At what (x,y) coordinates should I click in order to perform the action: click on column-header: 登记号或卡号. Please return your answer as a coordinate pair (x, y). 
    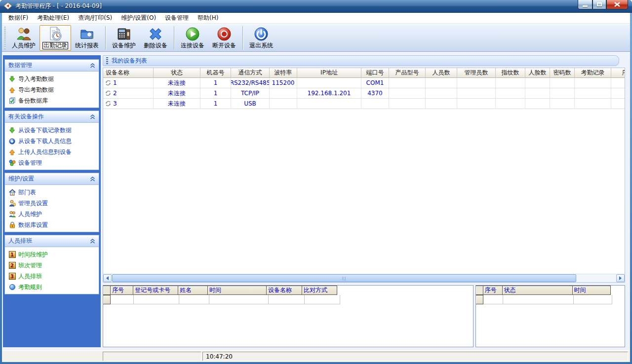
    Looking at the image, I should click on (156, 290).